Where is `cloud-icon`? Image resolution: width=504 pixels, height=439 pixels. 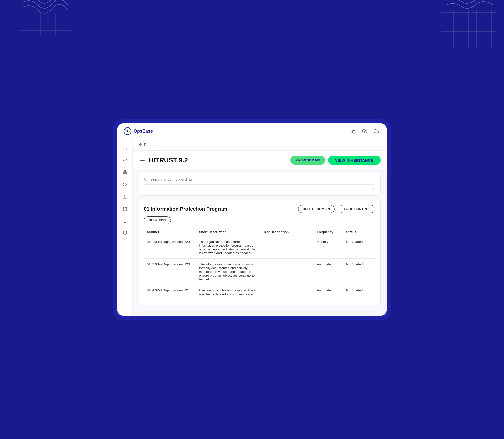 cloud-icon is located at coordinates (376, 131).